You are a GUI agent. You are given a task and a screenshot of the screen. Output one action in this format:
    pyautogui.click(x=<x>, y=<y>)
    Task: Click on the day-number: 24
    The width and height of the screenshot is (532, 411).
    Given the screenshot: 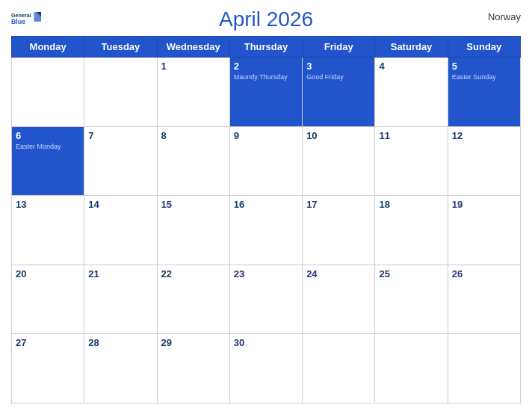 What is the action you would take?
    pyautogui.click(x=338, y=274)
    